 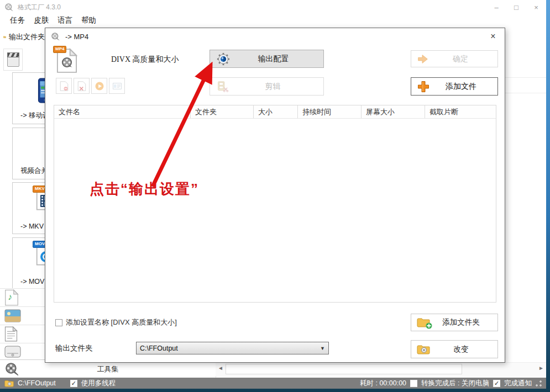 I want to click on mp4-file-icon: MP4, so click(x=67, y=61).